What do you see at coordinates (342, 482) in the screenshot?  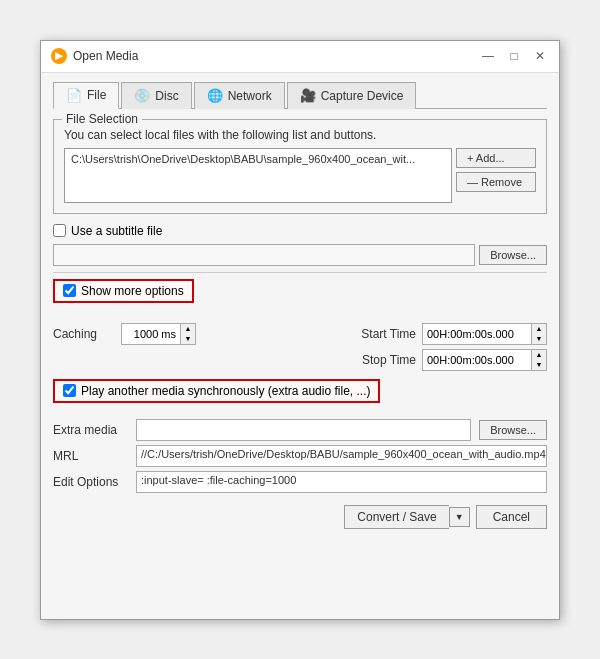 I see `edit-options-value: :input-slave= :file-caching=1000` at bounding box center [342, 482].